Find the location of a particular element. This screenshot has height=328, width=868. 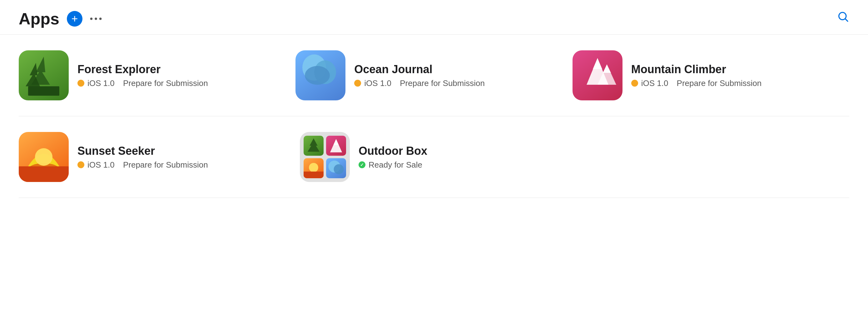

outdoor-box-sub-mountain is located at coordinates (336, 146).